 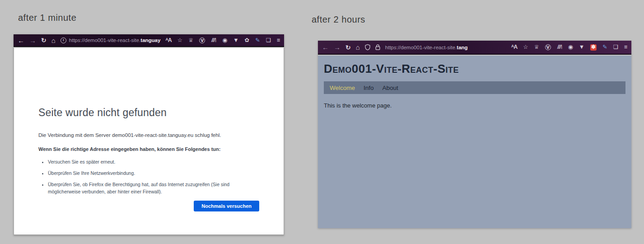 What do you see at coordinates (593, 47) in the screenshot?
I see `red-extension-icon: ✽` at bounding box center [593, 47].